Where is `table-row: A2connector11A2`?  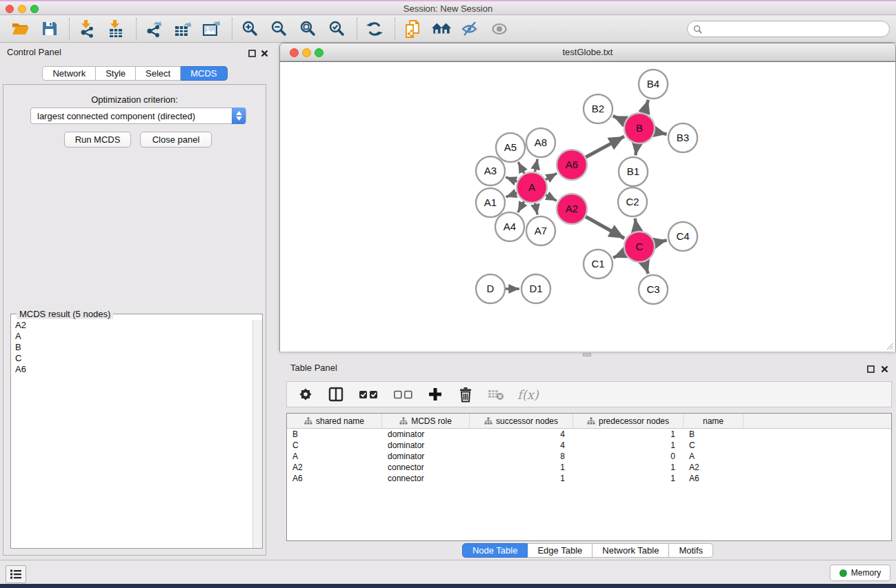 table-row: A2connector11A2 is located at coordinates (589, 467).